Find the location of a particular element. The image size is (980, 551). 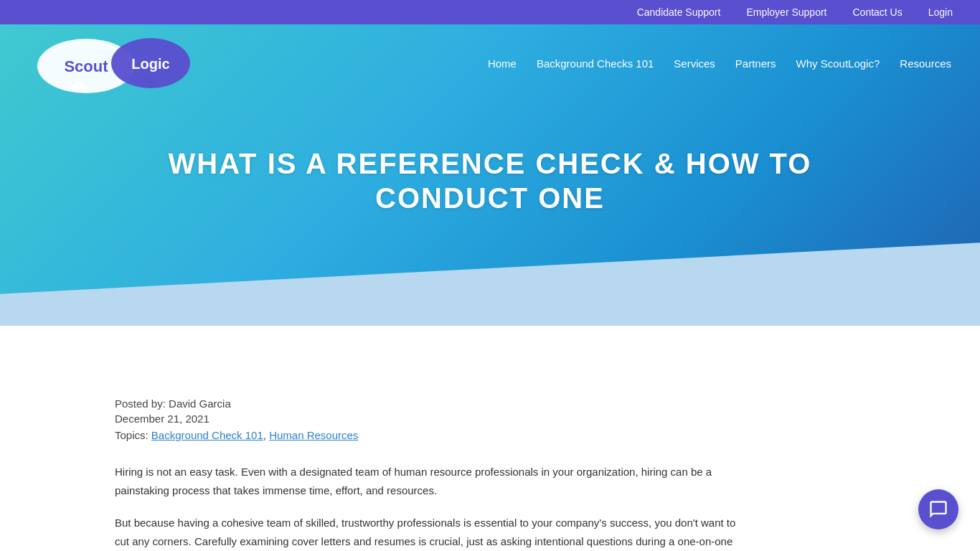

chat-button is located at coordinates (938, 509).